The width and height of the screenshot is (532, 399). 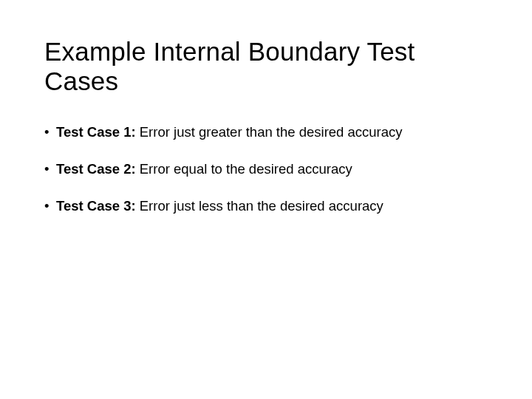 I want to click on item-desc: Error equal to the desired accuracy, so click(x=244, y=168).